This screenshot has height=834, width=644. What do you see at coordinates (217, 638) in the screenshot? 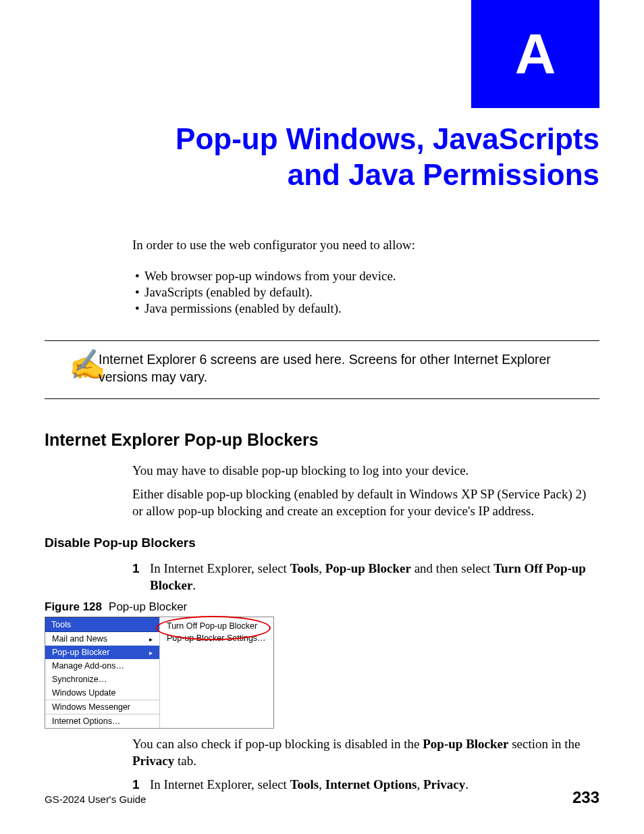
I see `submenu-item-settings: Pop-up Blocker Settings…` at bounding box center [217, 638].